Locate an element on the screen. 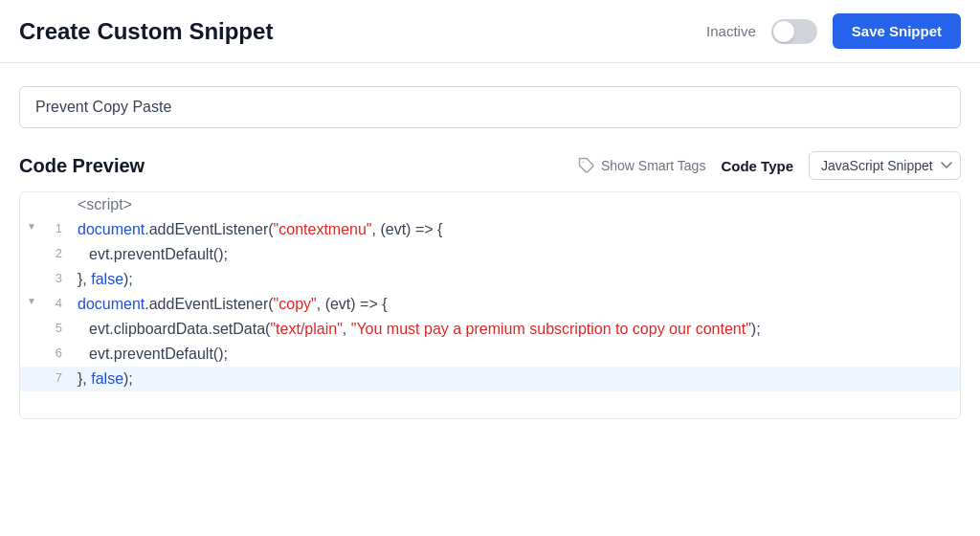 The height and width of the screenshot is (536, 980). line-code-7: }, false); is located at coordinates (515, 379).